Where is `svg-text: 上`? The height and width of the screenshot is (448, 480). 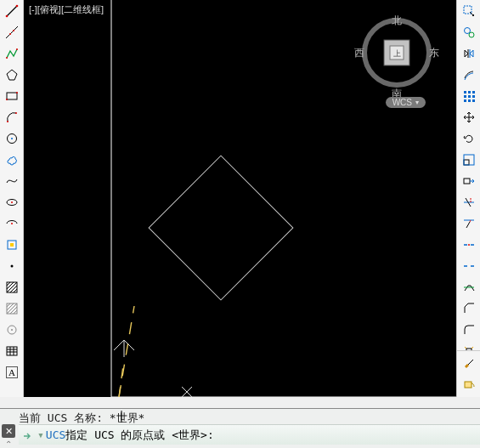
svg-text: 上 is located at coordinates (398, 54).